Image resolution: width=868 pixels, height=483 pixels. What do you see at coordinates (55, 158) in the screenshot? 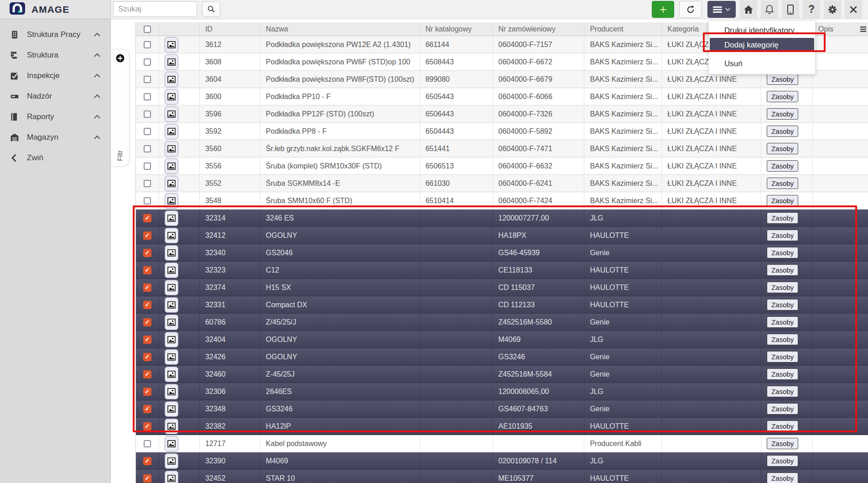
I see `sidebar-item-zwin: Zwiń` at bounding box center [55, 158].